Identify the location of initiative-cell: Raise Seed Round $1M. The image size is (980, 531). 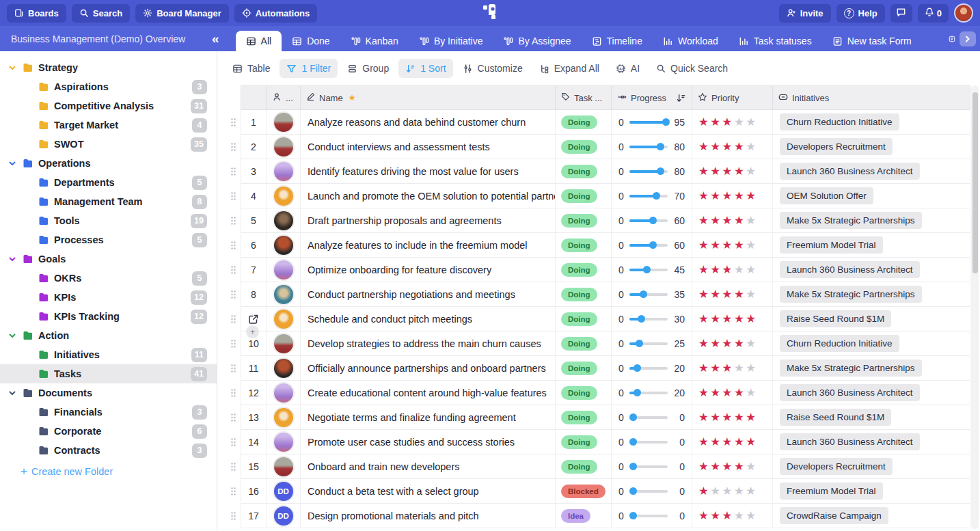
(872, 418).